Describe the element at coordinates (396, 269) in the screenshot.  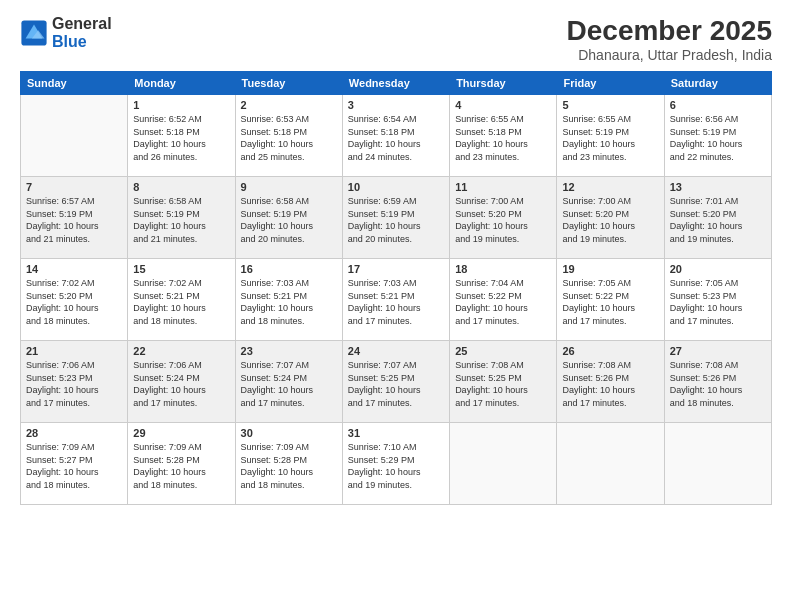
I see `day-number: 17` at that location.